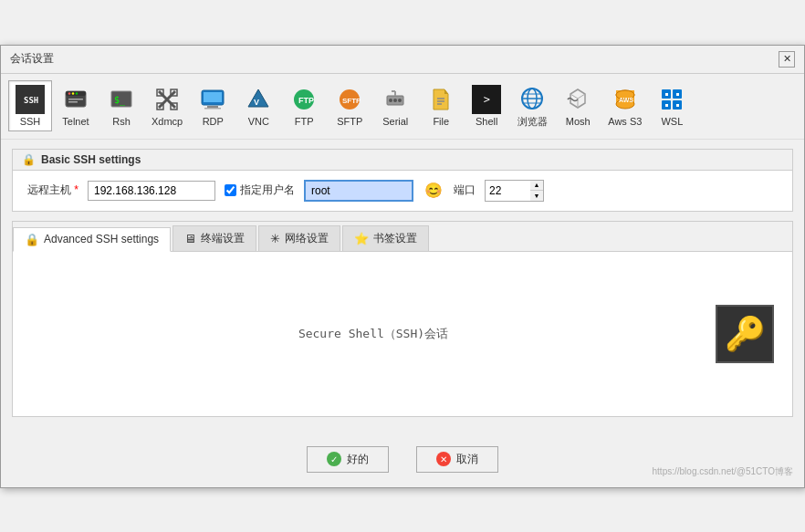 This screenshot has height=532, width=805. I want to click on proto-sftp: SFTP SFTP, so click(350, 106).